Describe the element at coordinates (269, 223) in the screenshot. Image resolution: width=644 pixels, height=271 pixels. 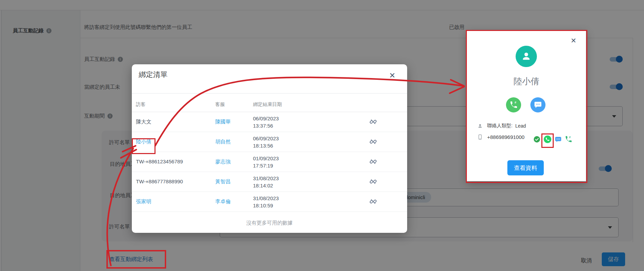
I see `table-footer-text: 沒有更多可用的數據` at that location.